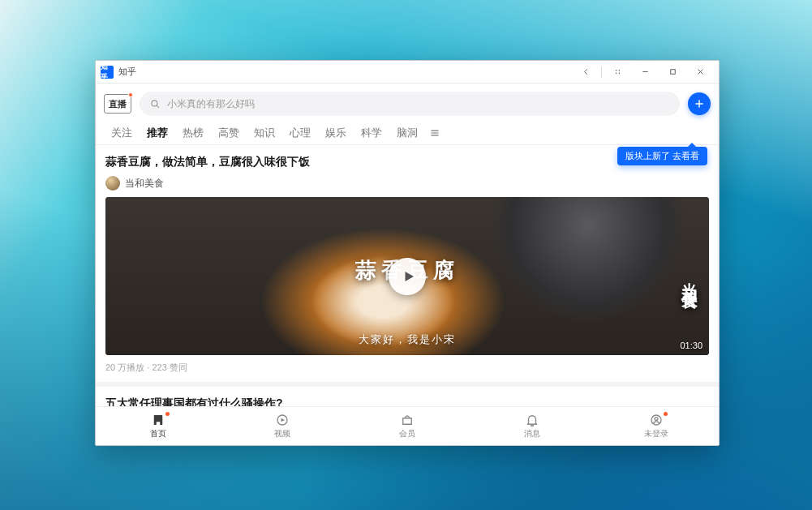 The height and width of the screenshot is (510, 812). What do you see at coordinates (690, 276) in the screenshot?
I see `overlay-channel: 当和美食` at bounding box center [690, 276].